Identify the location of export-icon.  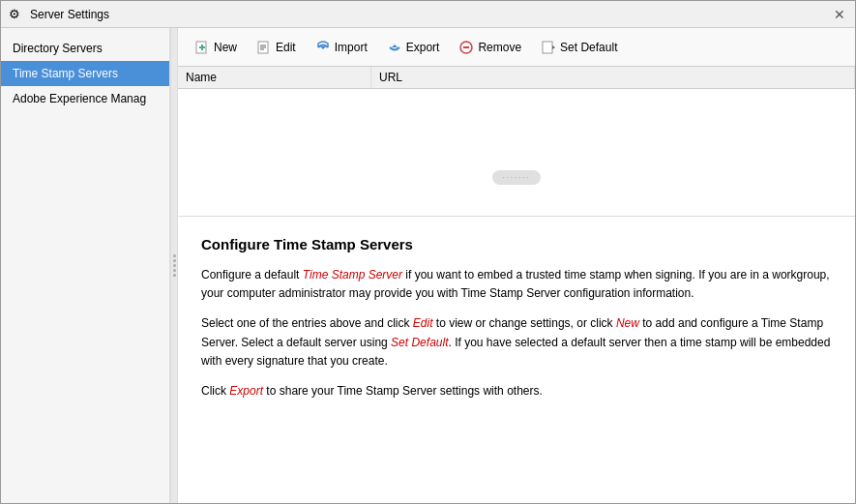
(395, 47).